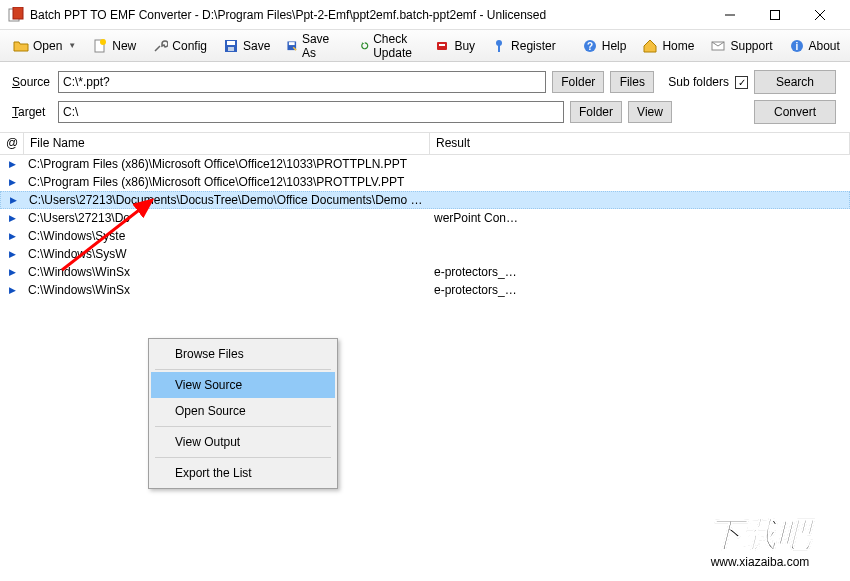 The width and height of the screenshot is (850, 581). Describe the element at coordinates (442, 46) in the screenshot. I see `cart-icon` at that location.